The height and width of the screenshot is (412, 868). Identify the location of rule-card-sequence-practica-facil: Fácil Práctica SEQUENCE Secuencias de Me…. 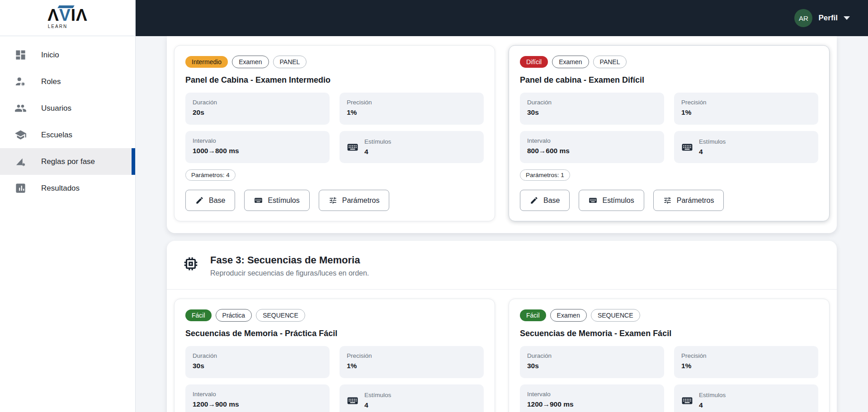
(335, 355).